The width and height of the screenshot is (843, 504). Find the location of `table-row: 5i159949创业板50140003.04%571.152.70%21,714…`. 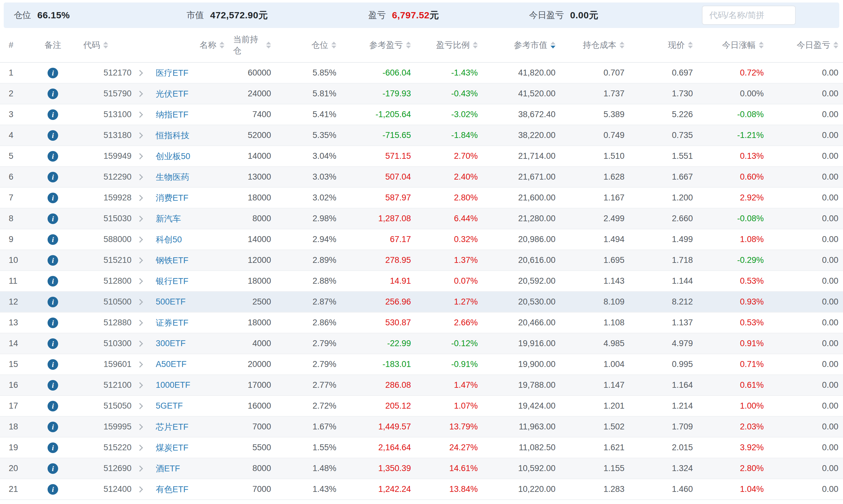

table-row: 5i159949创业板50140003.04%571.152.70%21,714… is located at coordinates (422, 156).